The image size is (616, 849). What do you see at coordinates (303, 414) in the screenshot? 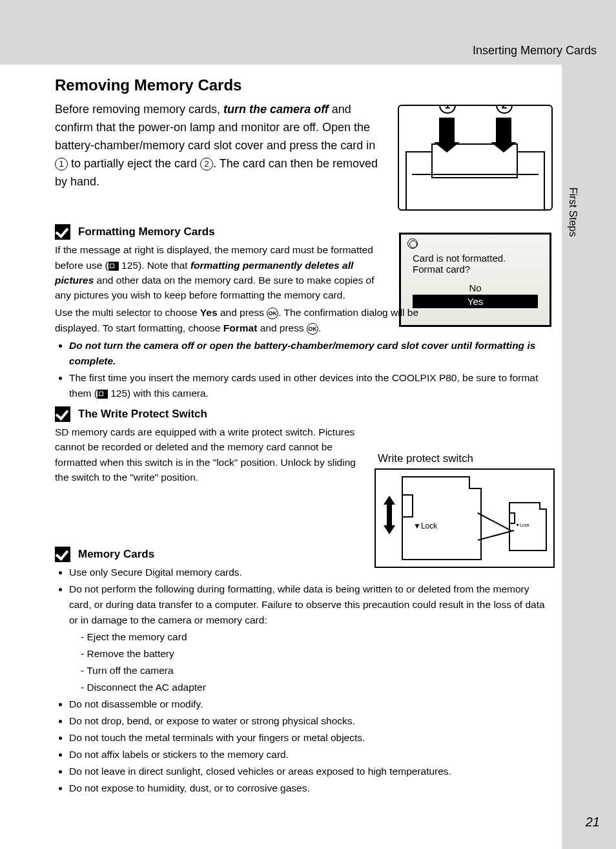
I see `write-protect-heading: The Write Protect Switch` at bounding box center [303, 414].